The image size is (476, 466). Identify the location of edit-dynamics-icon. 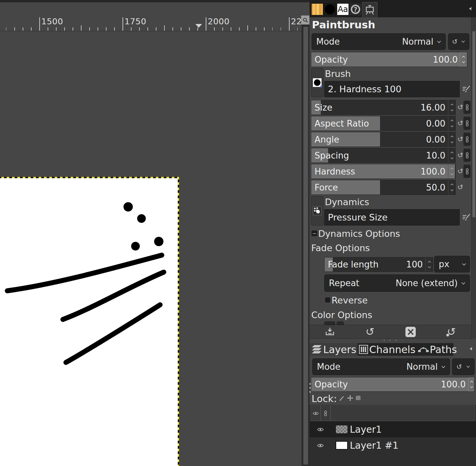
(466, 218).